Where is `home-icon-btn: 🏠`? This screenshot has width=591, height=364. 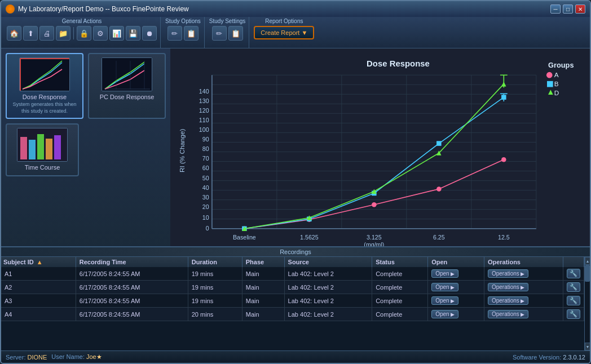
home-icon-btn: 🏠 is located at coordinates (14, 33).